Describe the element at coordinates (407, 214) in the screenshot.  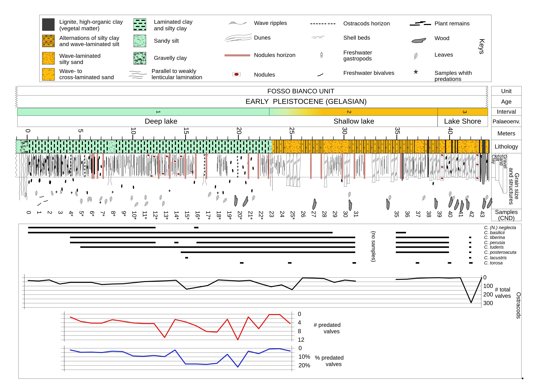
I see `svg-text: 36` at that location.